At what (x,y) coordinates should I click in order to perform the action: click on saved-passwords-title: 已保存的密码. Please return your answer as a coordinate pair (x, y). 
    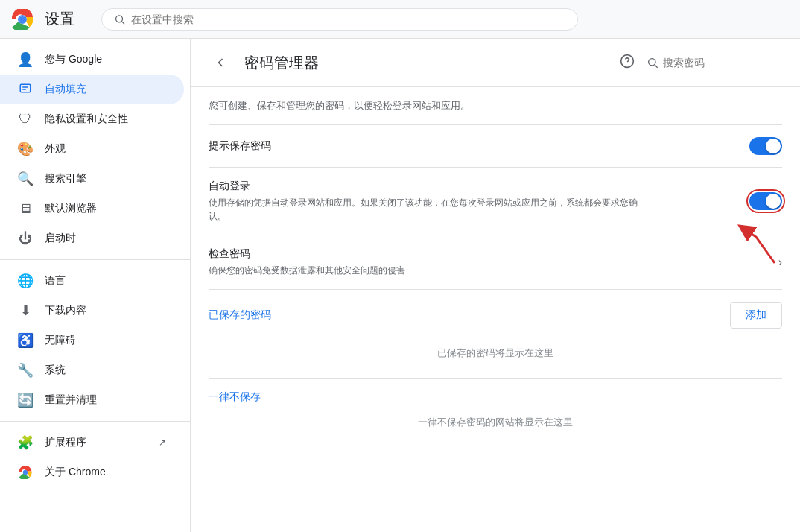
    Looking at the image, I should click on (469, 315).